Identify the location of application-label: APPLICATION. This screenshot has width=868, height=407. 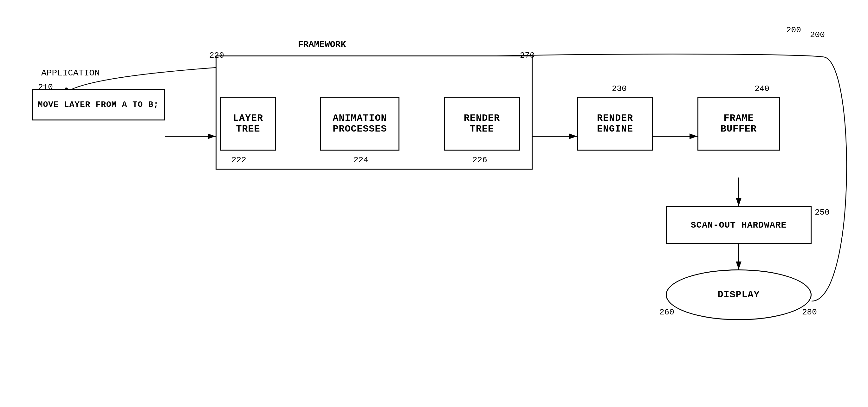
(70, 73).